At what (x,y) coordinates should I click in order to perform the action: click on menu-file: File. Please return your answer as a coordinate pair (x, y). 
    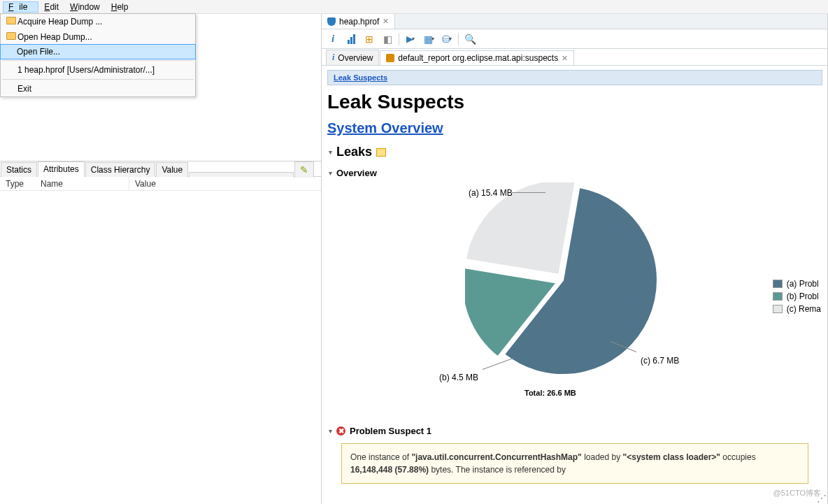
    Looking at the image, I should click on (21, 7).